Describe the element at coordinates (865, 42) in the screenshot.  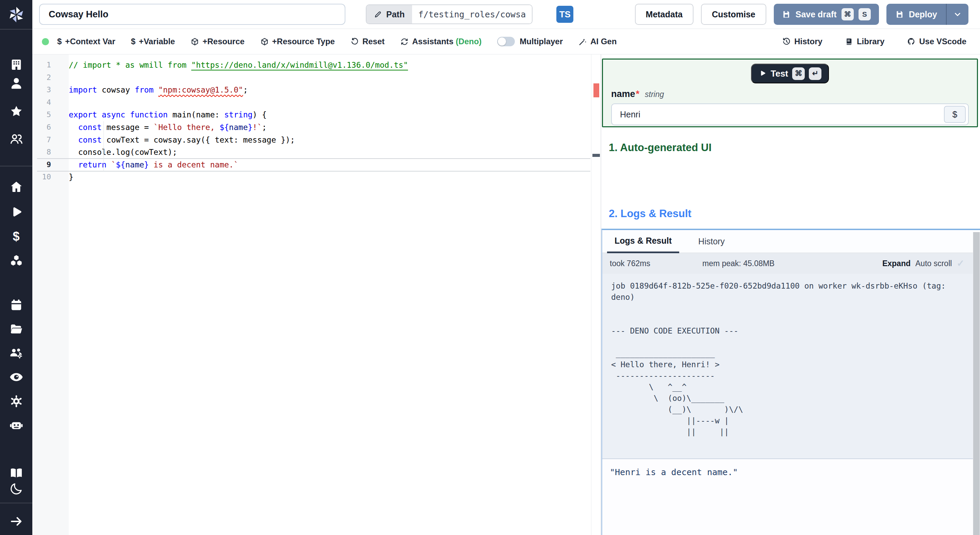
I see `library-button: Library` at that location.